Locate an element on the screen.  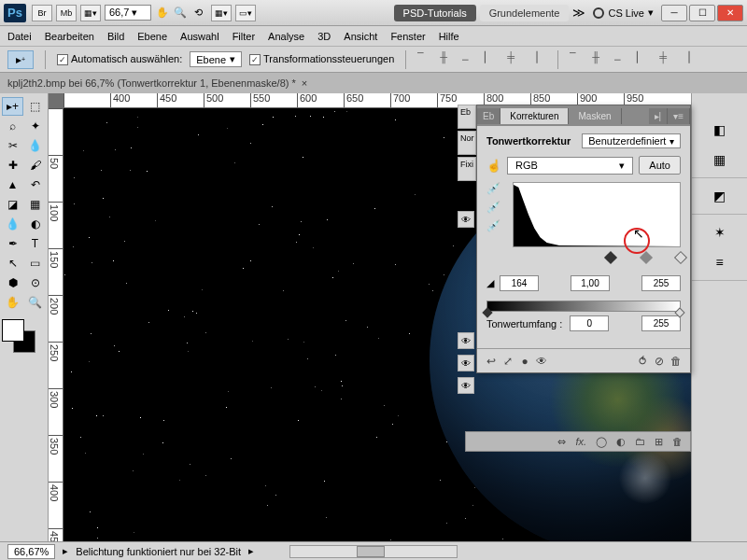
zoom-select: 66,7 ▾ is located at coordinates (128, 13).